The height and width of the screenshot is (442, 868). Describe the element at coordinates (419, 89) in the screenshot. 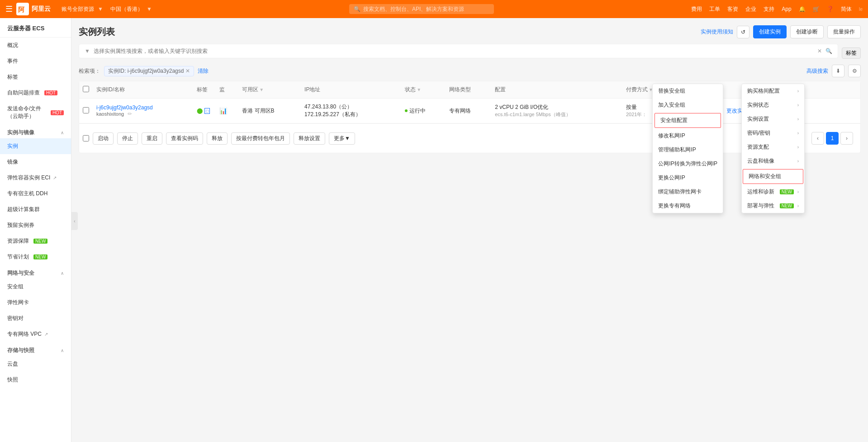

I see `th-status-sort: ▼` at that location.